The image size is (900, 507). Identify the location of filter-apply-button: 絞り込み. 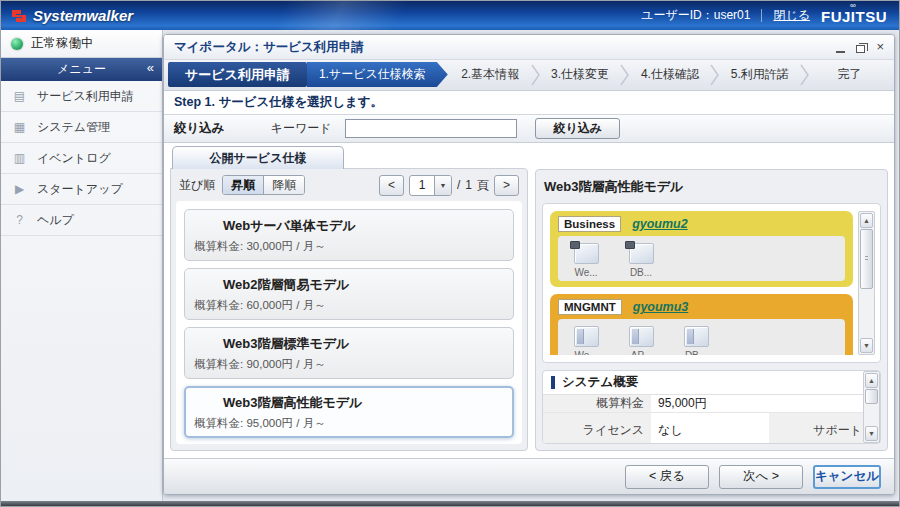
(578, 128).